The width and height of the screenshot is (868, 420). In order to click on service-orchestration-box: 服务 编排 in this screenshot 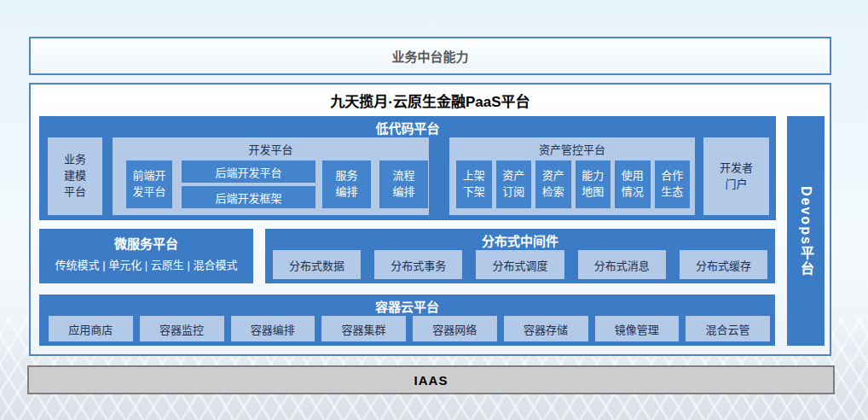, I will do `click(346, 184)`.